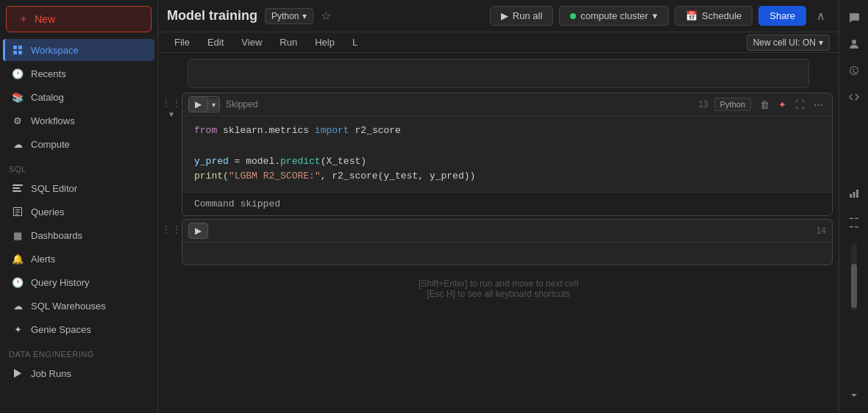 This screenshot has height=413, width=868. What do you see at coordinates (854, 18) in the screenshot?
I see `chat-icon` at bounding box center [854, 18].